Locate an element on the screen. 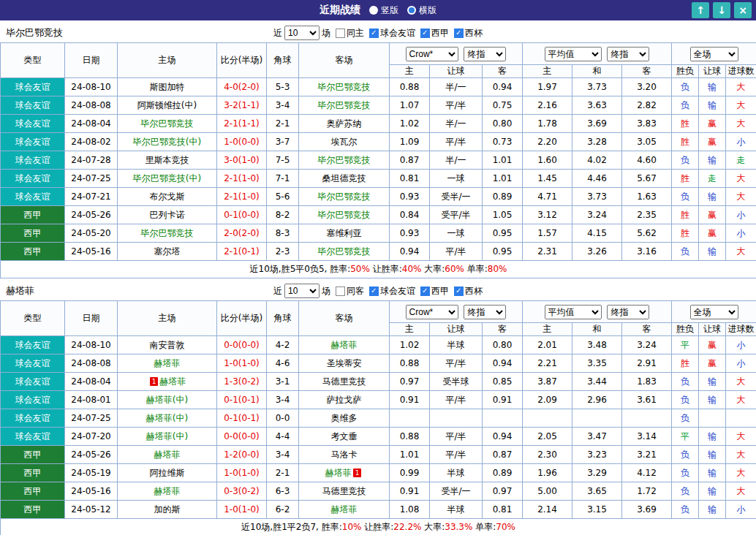 The image size is (756, 535). handicap-result-cell: 赢 is located at coordinates (712, 142).